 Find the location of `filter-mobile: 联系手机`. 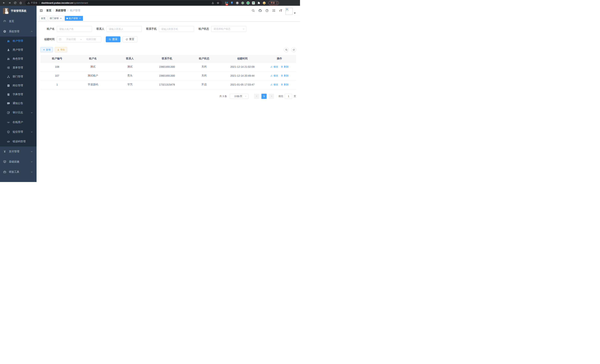

filter-mobile: 联系手机 is located at coordinates (170, 29).